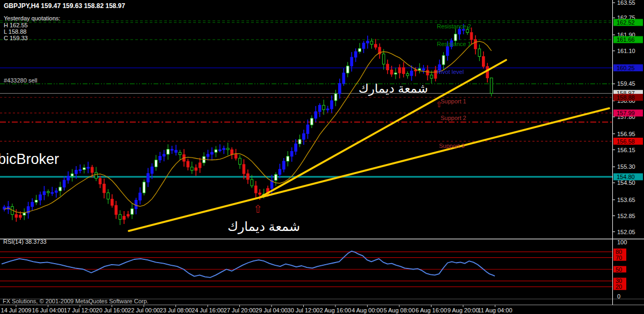  I want to click on time-axis, so click(322, 310).